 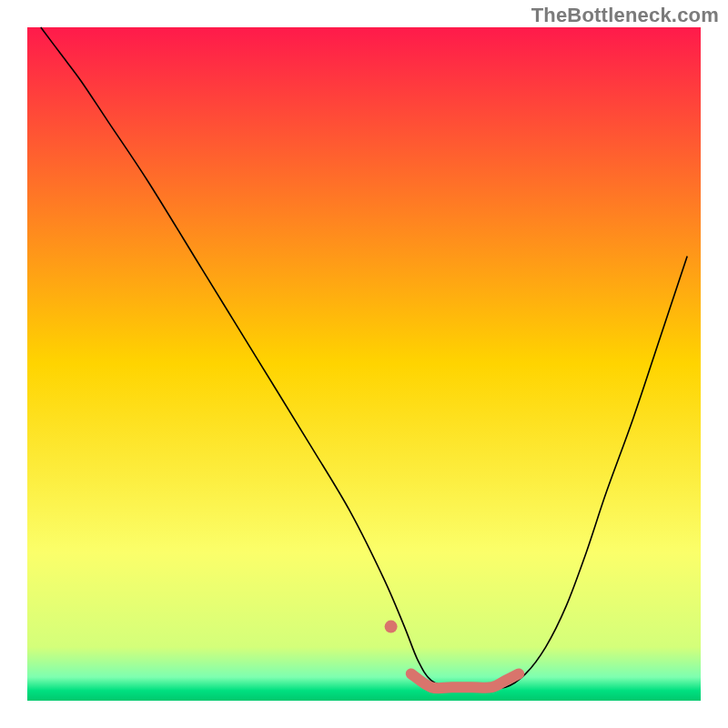 I want to click on watermark-text: TheBottleneck.com, so click(x=625, y=15).